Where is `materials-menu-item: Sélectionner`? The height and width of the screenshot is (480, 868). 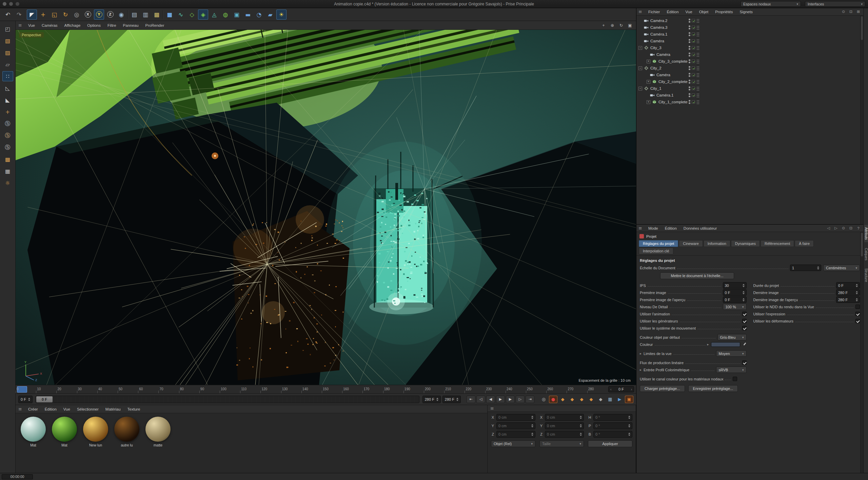
materials-menu-item: Sélectionner is located at coordinates (88, 409).